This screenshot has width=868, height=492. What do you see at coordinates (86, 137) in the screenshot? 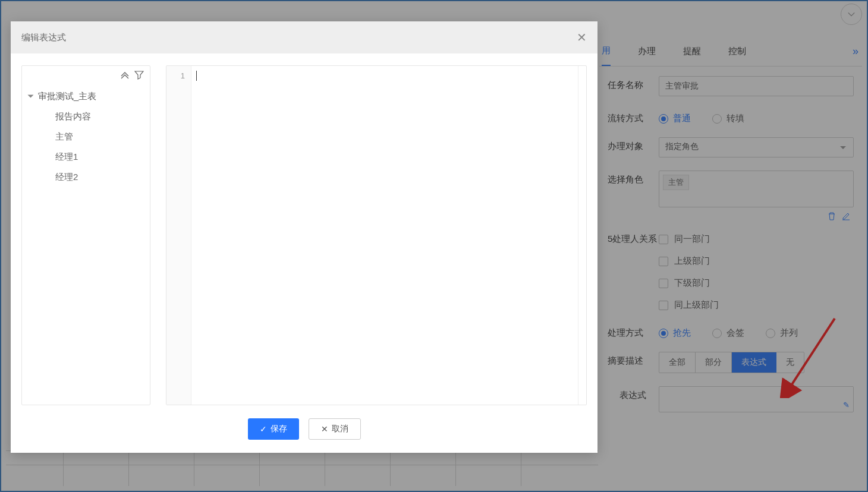
I see `tree-node-supervisor: 主管` at bounding box center [86, 137].